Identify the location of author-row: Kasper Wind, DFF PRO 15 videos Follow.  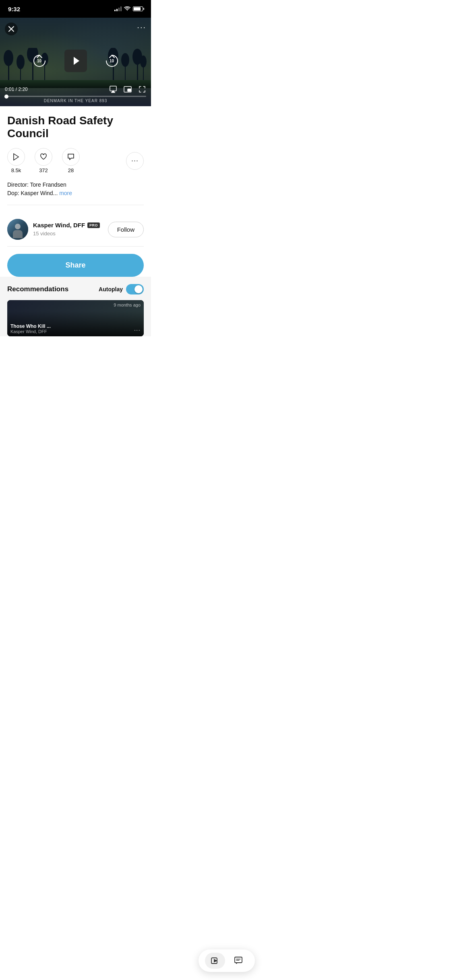
(76, 229).